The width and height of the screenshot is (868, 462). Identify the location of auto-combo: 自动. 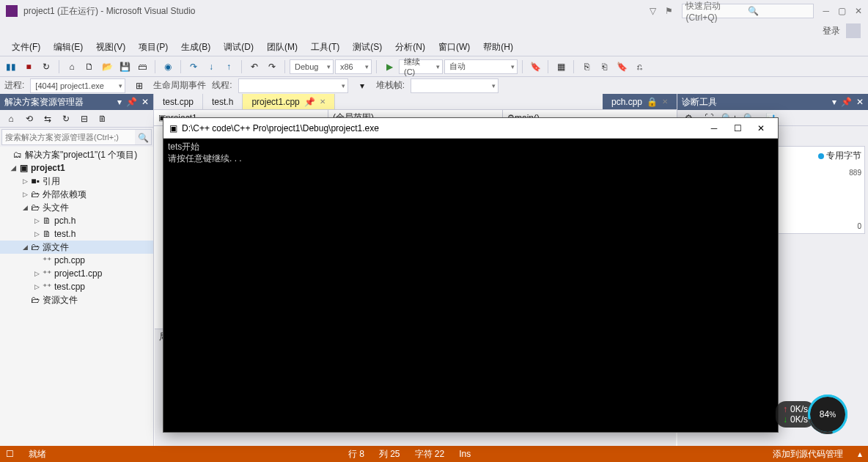
(481, 67).